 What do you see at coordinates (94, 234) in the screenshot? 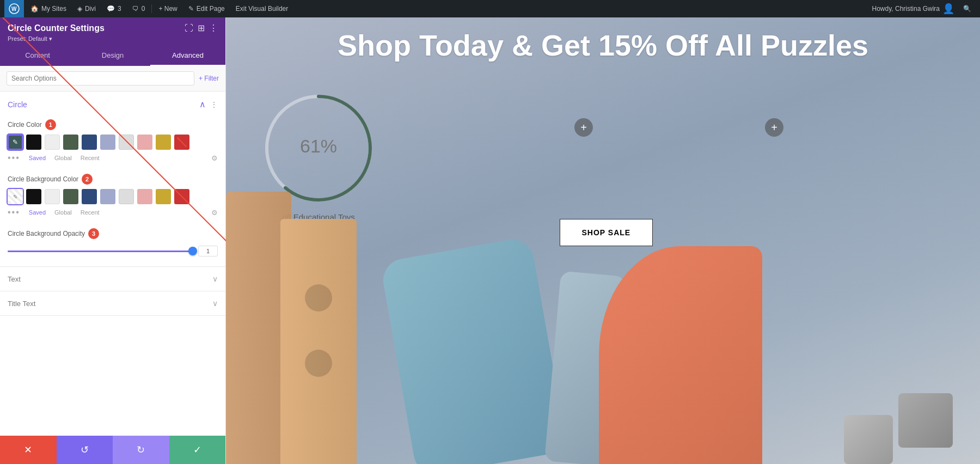
I see `circle-opacity-badge: 3` at bounding box center [94, 234].